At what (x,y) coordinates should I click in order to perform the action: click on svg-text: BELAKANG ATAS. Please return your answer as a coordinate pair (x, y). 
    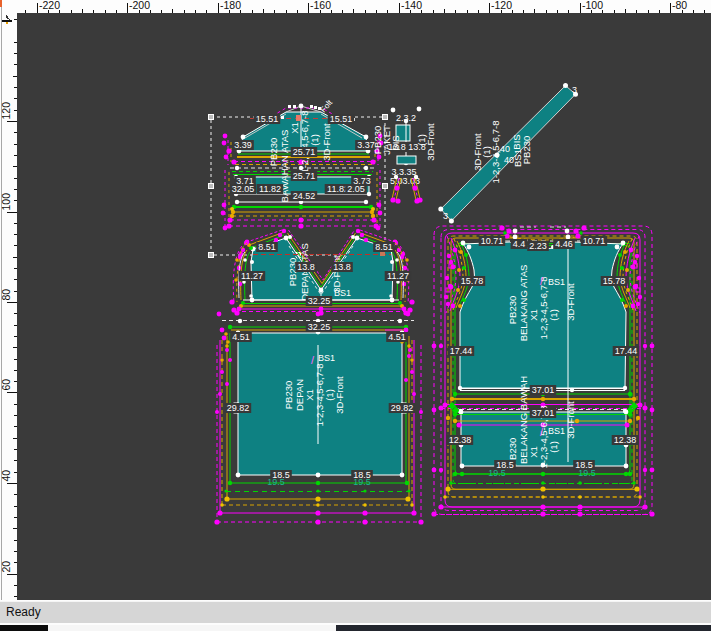
    Looking at the image, I should click on (524, 304).